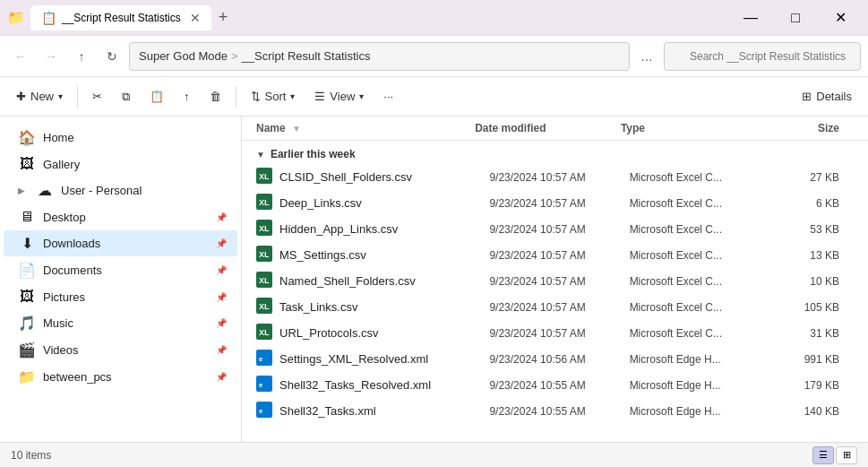 The height and width of the screenshot is (467, 868). What do you see at coordinates (125, 97) in the screenshot?
I see `copy-icon: ⧉` at bounding box center [125, 97].